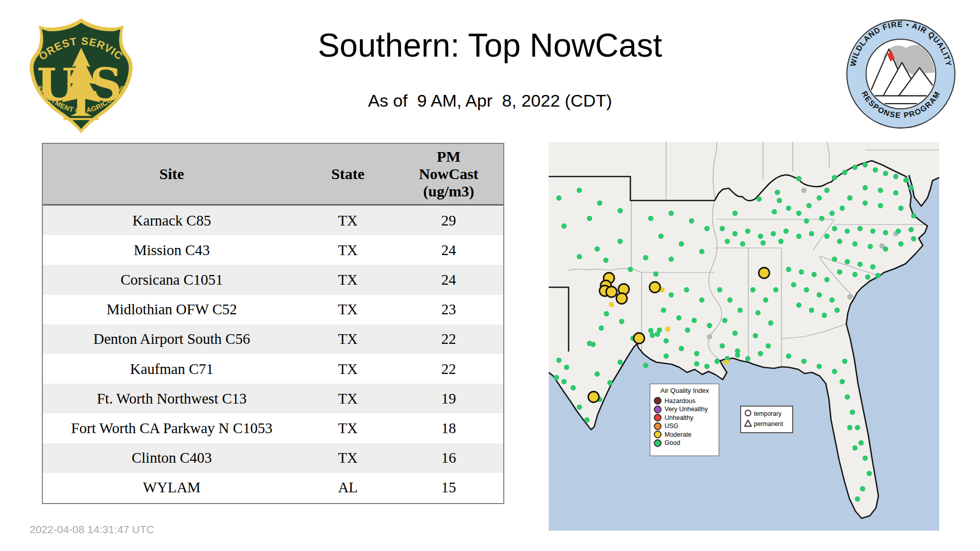 Image resolution: width=980 pixels, height=551 pixels. What do you see at coordinates (748, 414) in the screenshot?
I see `temporary-circle-icon` at bounding box center [748, 414].